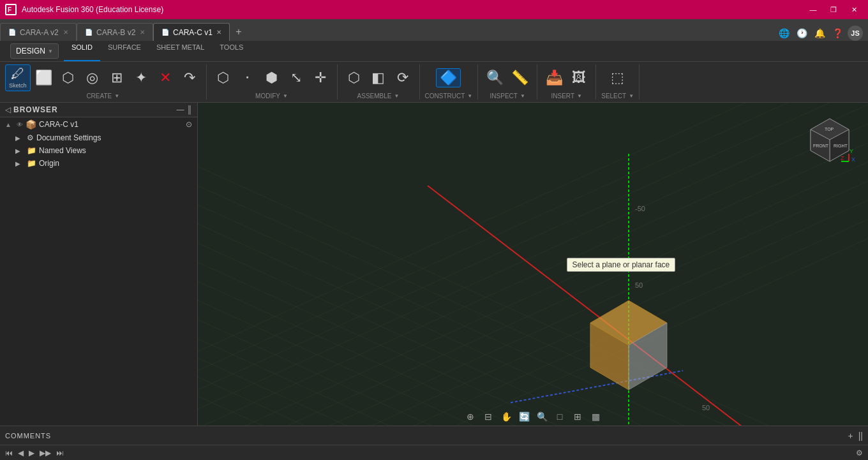 The width and height of the screenshot is (868, 460). Describe the element at coordinates (165, 78) in the screenshot. I see `delete-button: ✕` at that location.